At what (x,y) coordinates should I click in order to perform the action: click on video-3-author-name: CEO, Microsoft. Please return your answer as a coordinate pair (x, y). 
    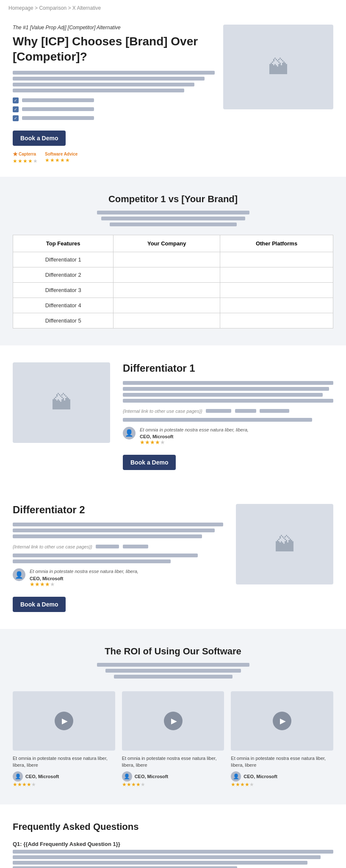
    Looking at the image, I should click on (260, 776).